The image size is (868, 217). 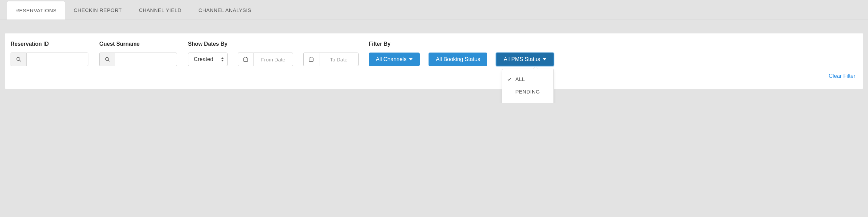 What do you see at coordinates (528, 86) in the screenshot?
I see `pms-status-dropdown: ALL PENDING DELIVERED` at bounding box center [528, 86].